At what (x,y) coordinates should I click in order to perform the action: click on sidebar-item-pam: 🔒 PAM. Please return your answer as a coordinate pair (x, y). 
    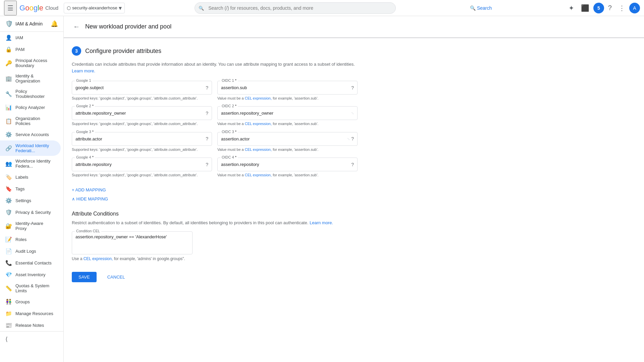
    Looking at the image, I should click on (30, 50).